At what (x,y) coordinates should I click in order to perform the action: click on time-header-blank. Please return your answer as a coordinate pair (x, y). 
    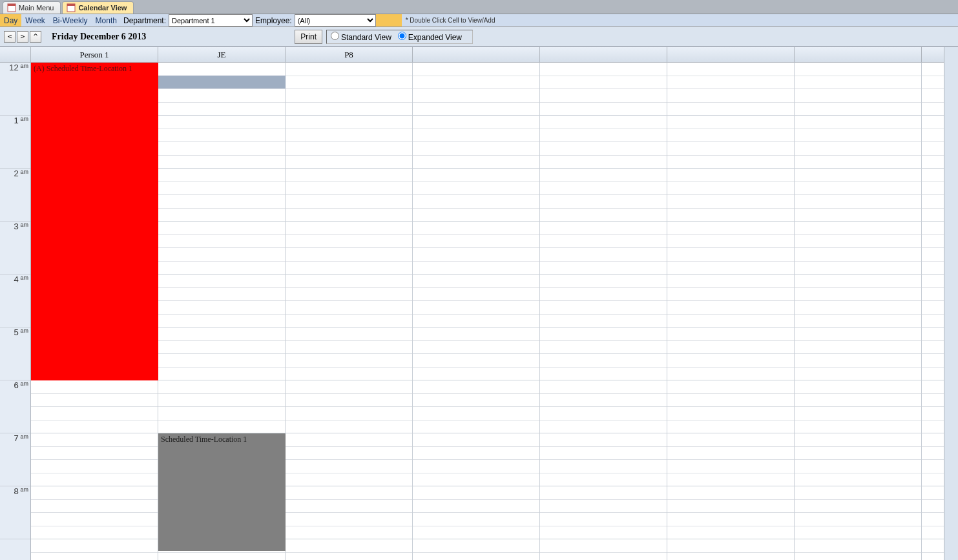
    Looking at the image, I should click on (16, 55).